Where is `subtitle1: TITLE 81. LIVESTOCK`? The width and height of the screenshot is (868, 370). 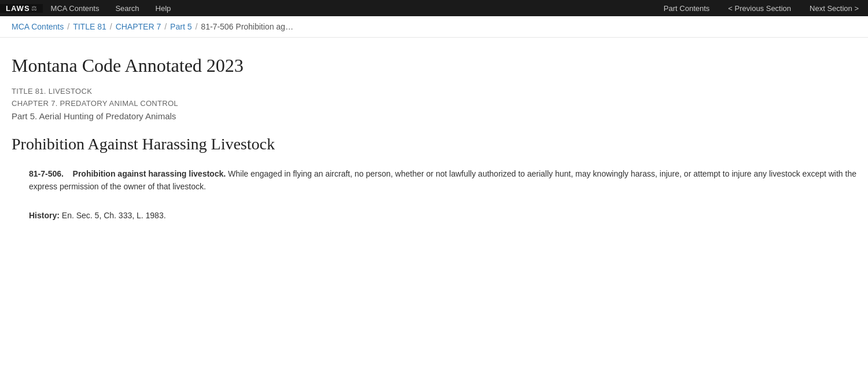 subtitle1: TITLE 81. LIVESTOCK is located at coordinates (434, 91).